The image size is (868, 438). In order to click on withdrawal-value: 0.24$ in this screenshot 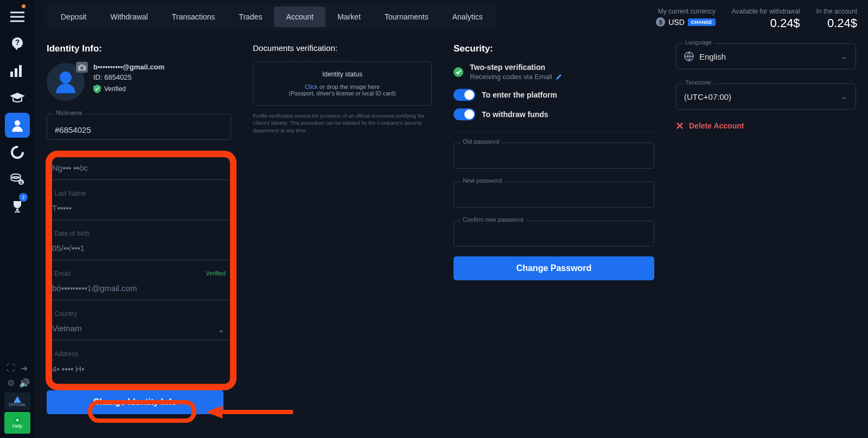, I will do `click(766, 23)`.